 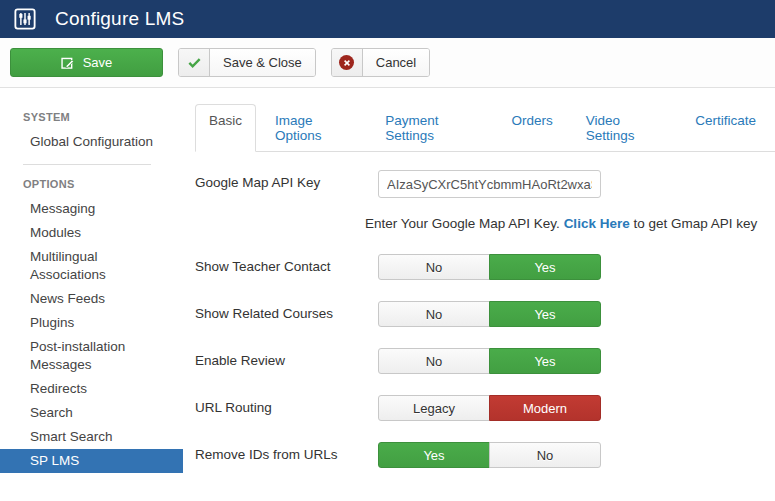 What do you see at coordinates (490, 361) in the screenshot?
I see `enable-review-toggle: No Yes` at bounding box center [490, 361].